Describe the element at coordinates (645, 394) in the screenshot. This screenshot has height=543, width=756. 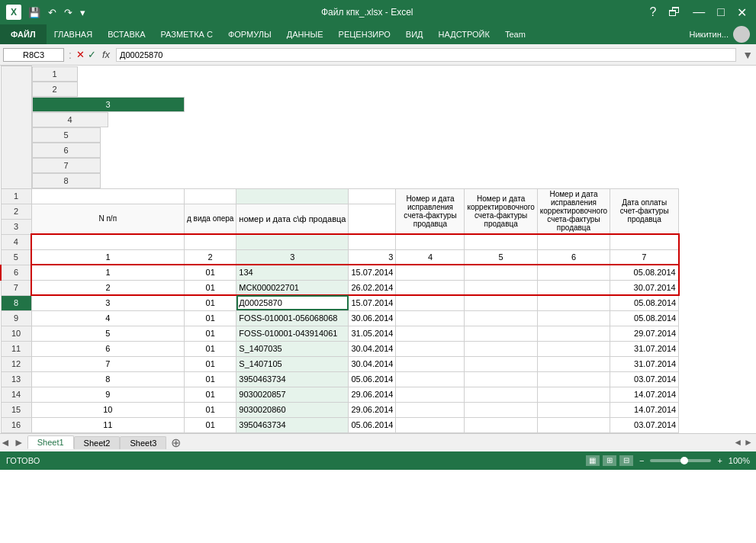
I see `cell-r14c8: 14.07.2014` at that location.